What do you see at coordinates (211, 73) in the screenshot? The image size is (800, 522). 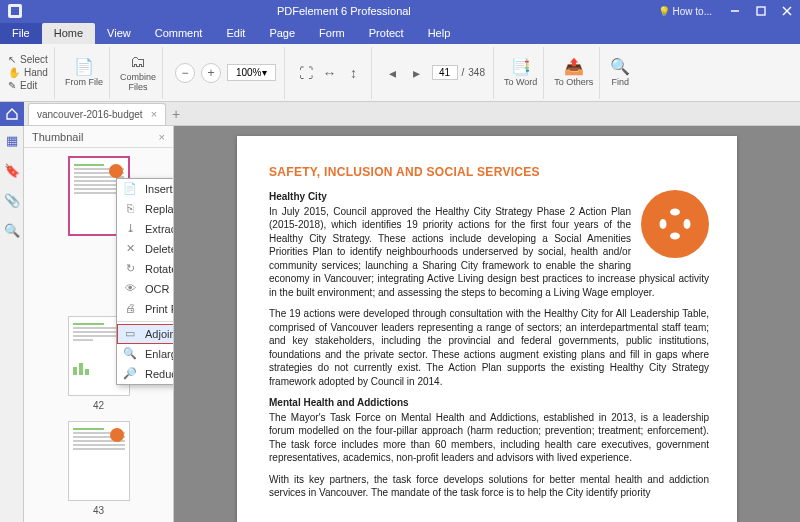 I see `zoom-in-button: +` at bounding box center [211, 73].